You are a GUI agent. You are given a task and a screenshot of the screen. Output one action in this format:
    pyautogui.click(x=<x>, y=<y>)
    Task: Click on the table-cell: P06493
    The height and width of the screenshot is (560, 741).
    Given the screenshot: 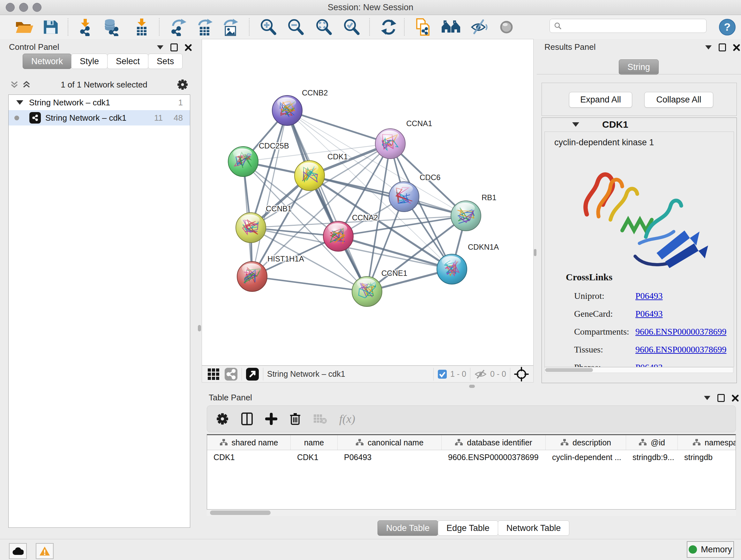 What is the action you would take?
    pyautogui.click(x=390, y=457)
    